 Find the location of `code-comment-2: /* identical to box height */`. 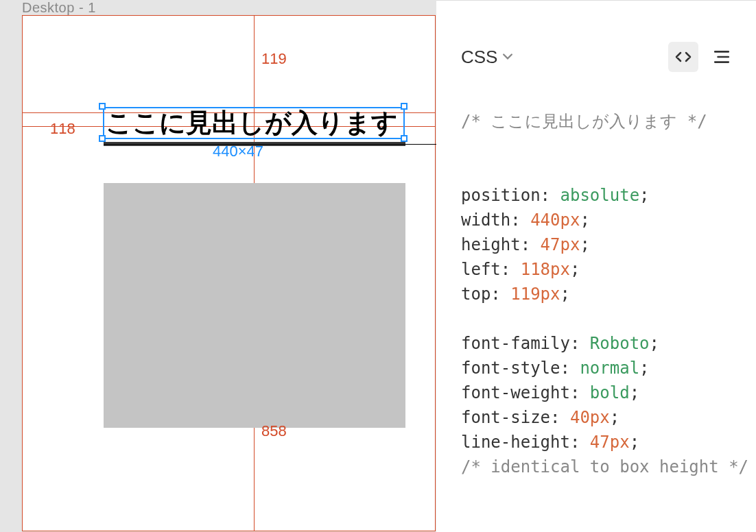

code-comment-2: /* identical to box height */ is located at coordinates (605, 467).